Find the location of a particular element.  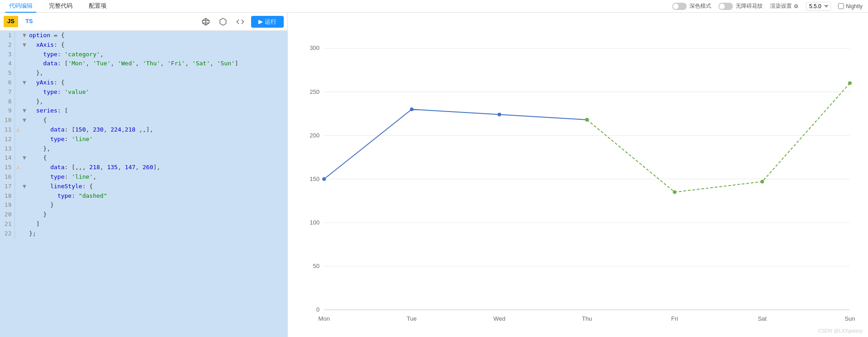

table-row: 12 type: 'line' is located at coordinates (144, 140).